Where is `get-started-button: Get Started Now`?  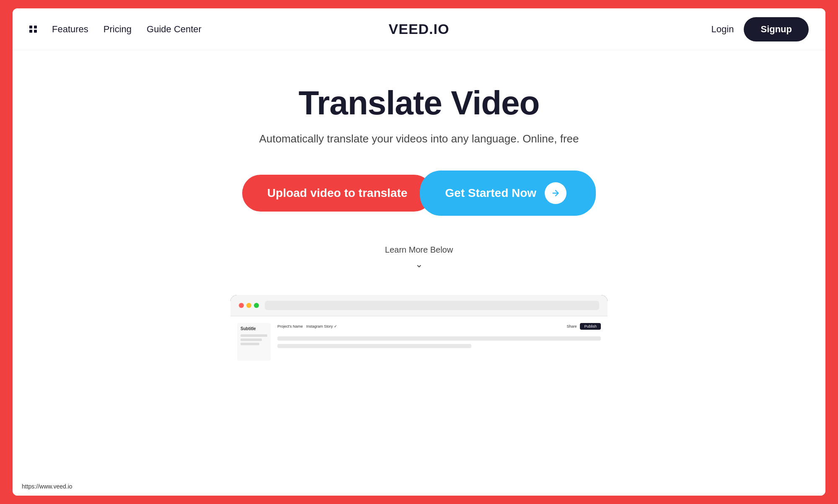
get-started-button: Get Started Now is located at coordinates (508, 193).